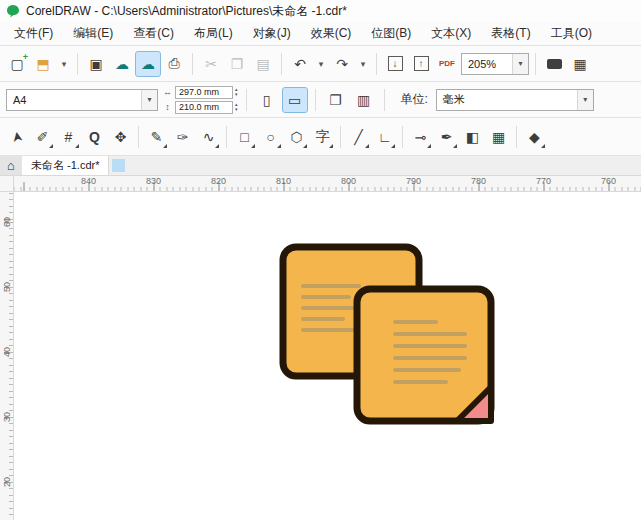 This screenshot has width=641, height=520. What do you see at coordinates (122, 64) in the screenshot?
I see `cloud-download-icon: ☁` at bounding box center [122, 64].